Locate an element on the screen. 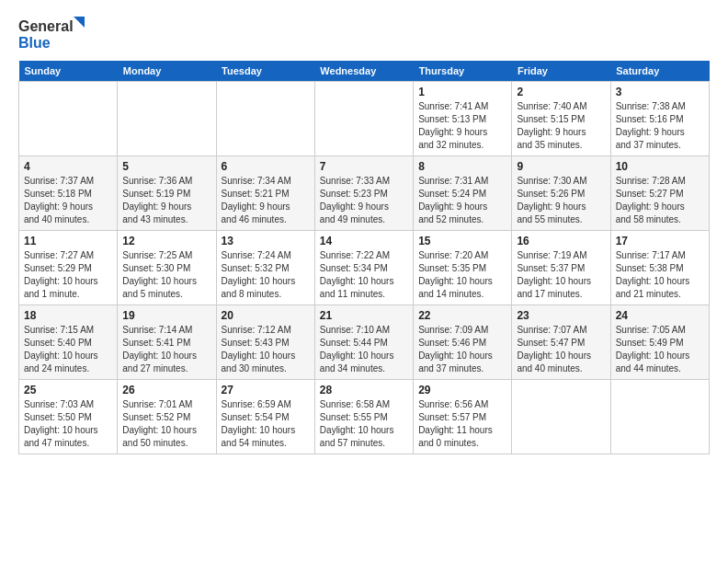 This screenshot has height=563, width=728. day-number: 21 is located at coordinates (364, 316).